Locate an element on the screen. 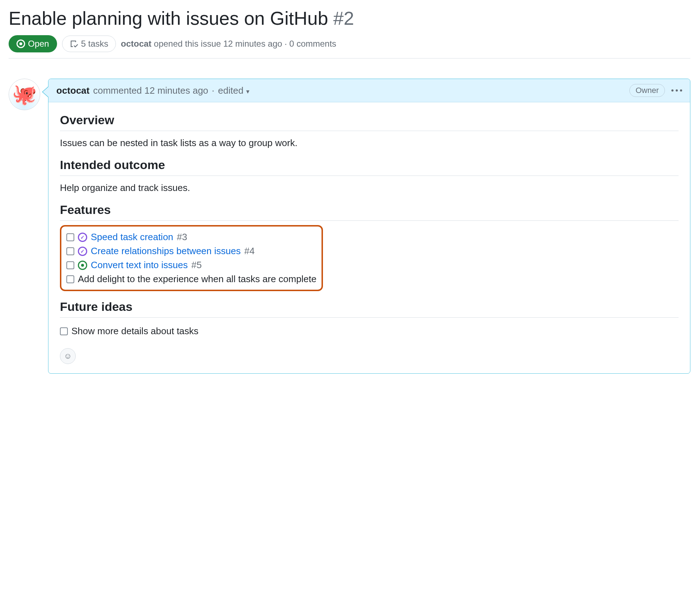 This screenshot has width=699, height=616. chevron-down-icon: ▾ is located at coordinates (248, 92).